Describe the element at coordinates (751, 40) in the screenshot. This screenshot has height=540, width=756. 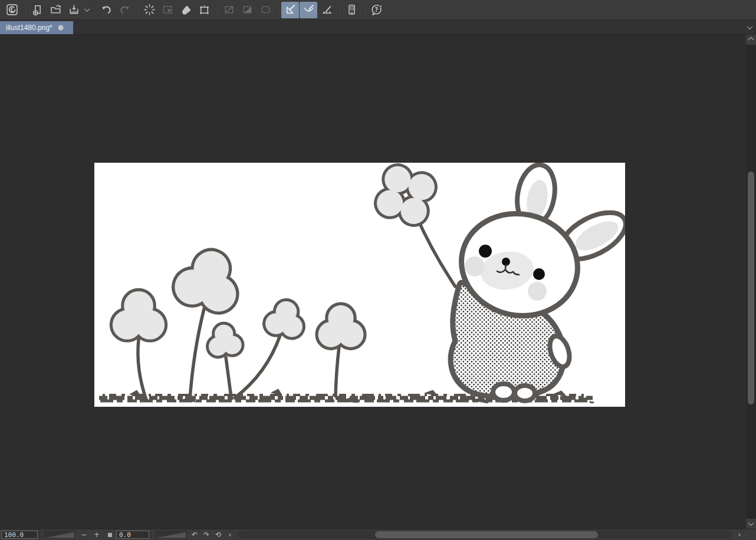
I see `chevron-up-icon` at that location.